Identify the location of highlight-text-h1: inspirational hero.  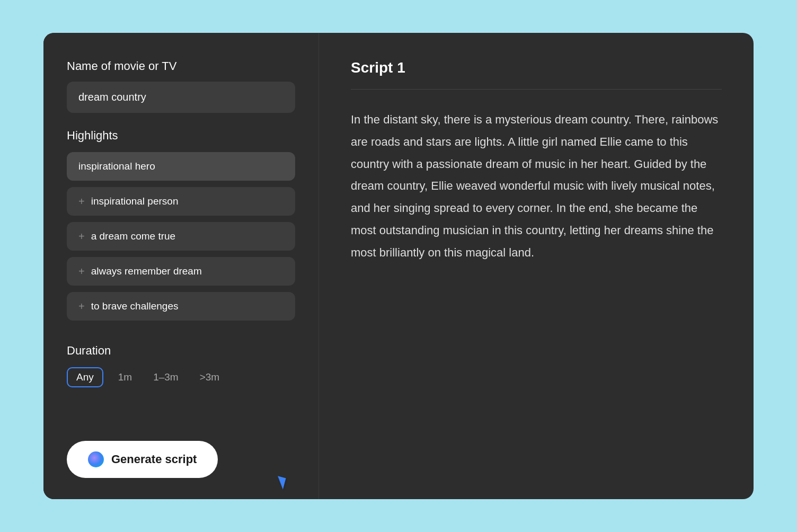
(117, 166).